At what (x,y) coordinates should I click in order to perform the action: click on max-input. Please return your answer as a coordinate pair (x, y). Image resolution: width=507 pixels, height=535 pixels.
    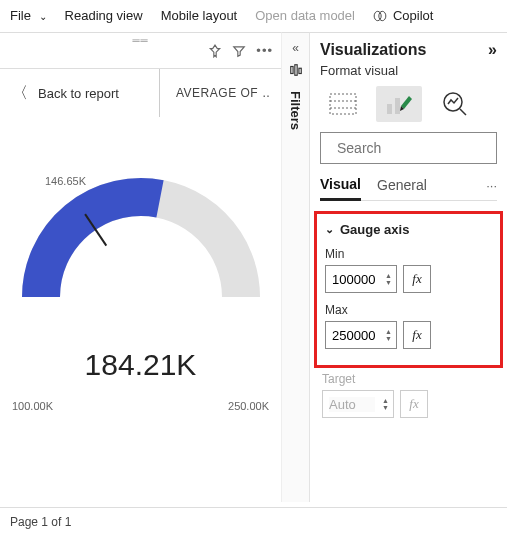
    Looking at the image, I should click on (355, 336).